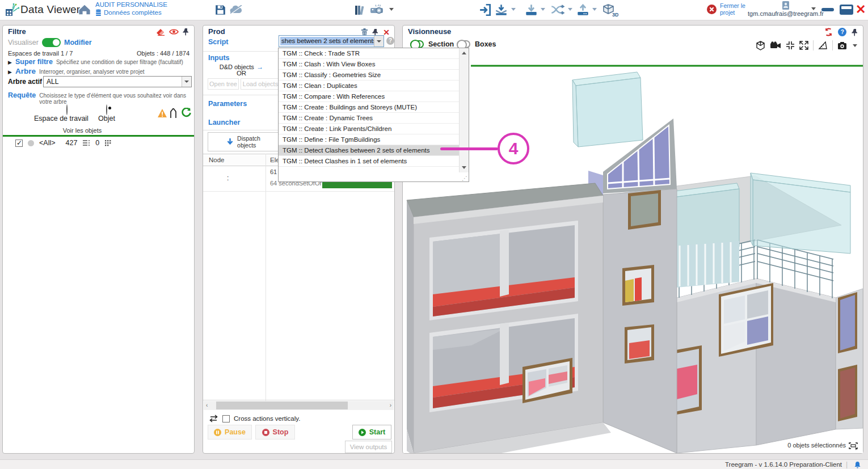 This screenshot has height=469, width=868. What do you see at coordinates (610, 10) in the screenshot?
I see `3d-cube-icon: 3D` at bounding box center [610, 10].